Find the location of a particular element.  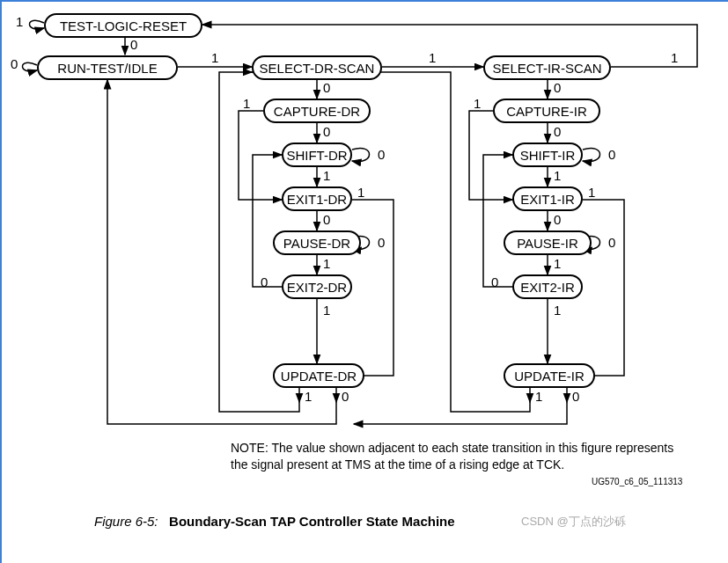

state-label: EXIT2-DR is located at coordinates (317, 287).